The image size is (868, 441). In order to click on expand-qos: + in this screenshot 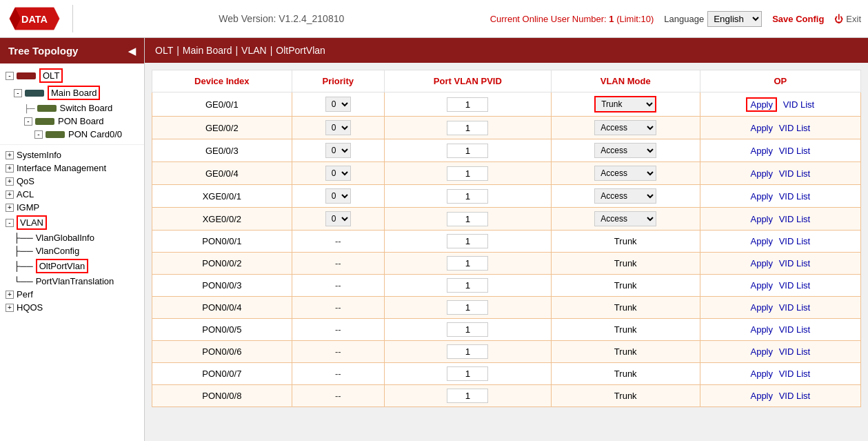, I will do `click(10, 182)`.